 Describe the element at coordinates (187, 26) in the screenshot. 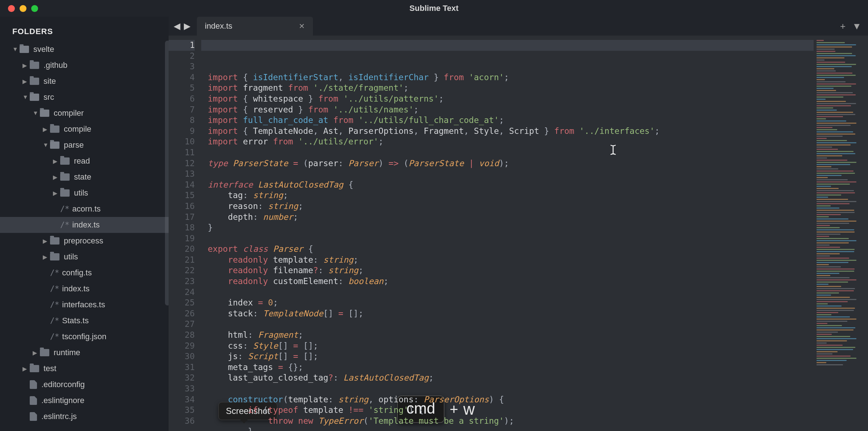

I see `nav-forward-icon: ▶` at that location.